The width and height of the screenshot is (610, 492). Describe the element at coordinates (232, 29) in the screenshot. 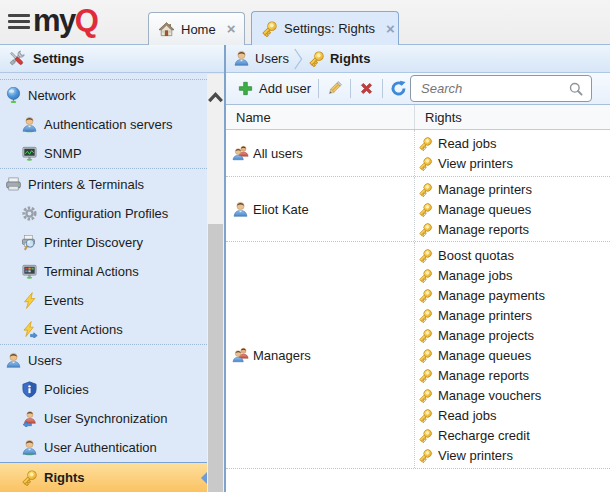

I see `tab-home-close-icon: ×` at that location.